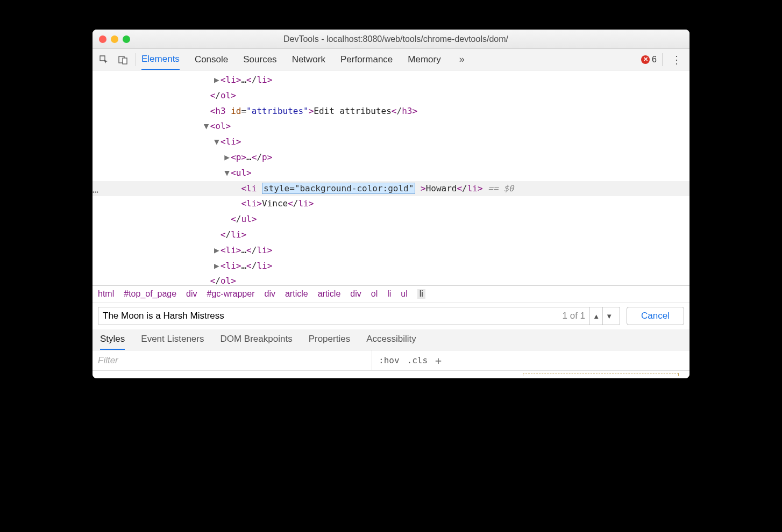 Image resolution: width=782 pixels, height=532 pixels. What do you see at coordinates (115, 39) in the screenshot?
I see `window-controls` at bounding box center [115, 39].